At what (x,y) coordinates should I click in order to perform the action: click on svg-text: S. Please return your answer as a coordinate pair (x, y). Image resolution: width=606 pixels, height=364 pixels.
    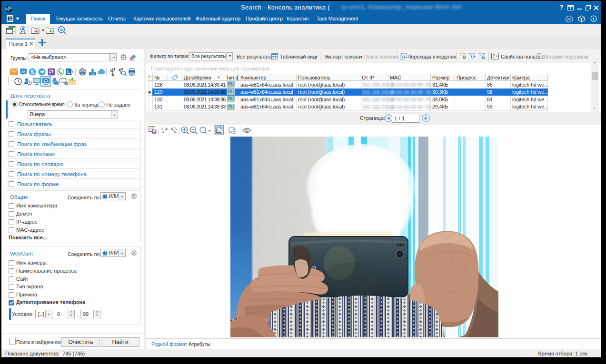
    Looking at the image, I should click on (32, 72).